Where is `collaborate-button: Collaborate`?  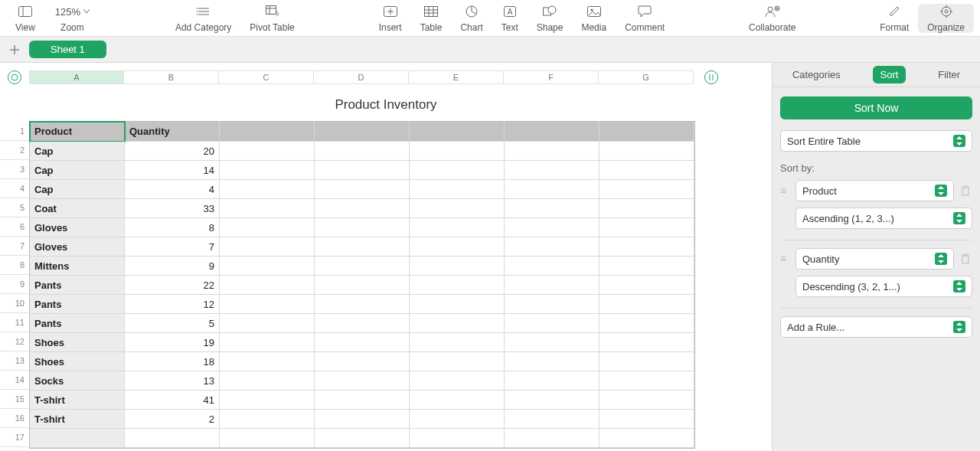
collaborate-button: Collaborate is located at coordinates (772, 18).